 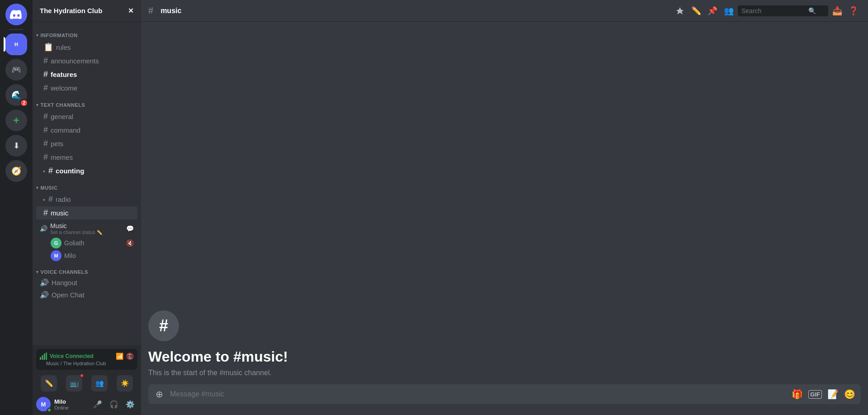 I want to click on channel-memes: # memes, so click(x=87, y=157).